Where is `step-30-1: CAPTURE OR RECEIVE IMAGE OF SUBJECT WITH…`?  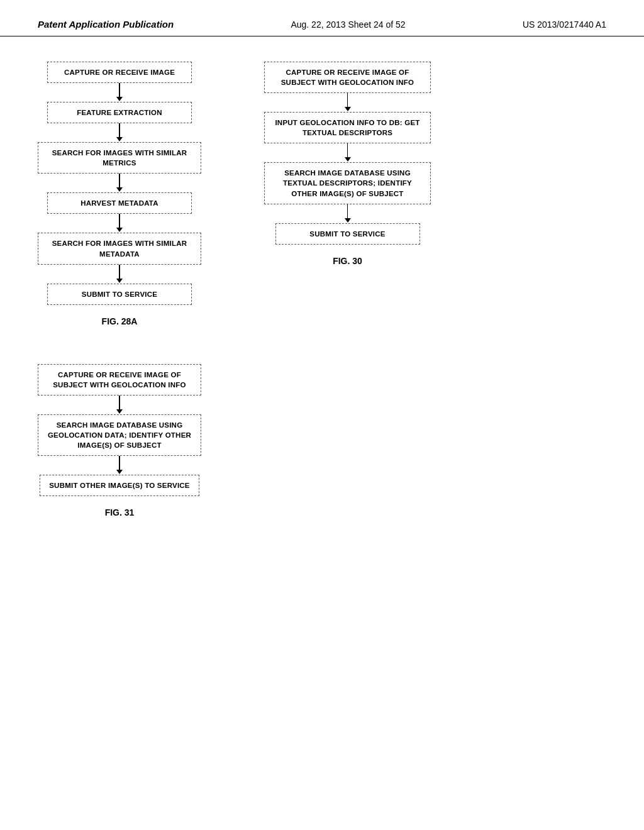
step-30-1: CAPTURE OR RECEIVE IMAGE OF SUBJECT WITH… is located at coordinates (347, 77).